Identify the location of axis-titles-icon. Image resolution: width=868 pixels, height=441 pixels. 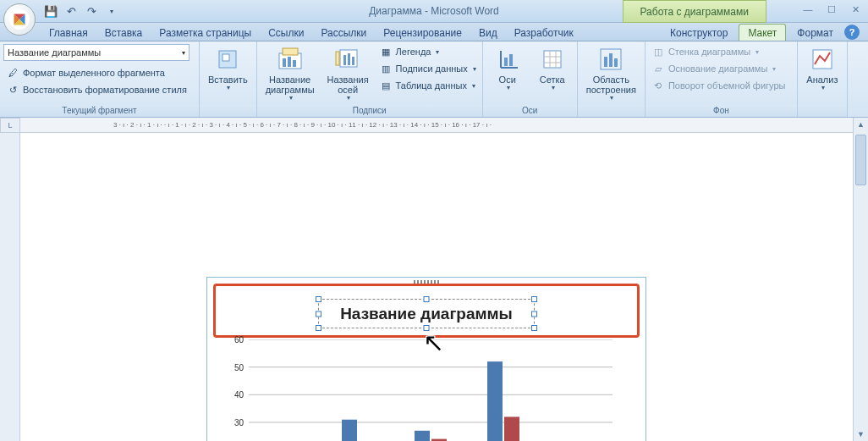
(348, 59).